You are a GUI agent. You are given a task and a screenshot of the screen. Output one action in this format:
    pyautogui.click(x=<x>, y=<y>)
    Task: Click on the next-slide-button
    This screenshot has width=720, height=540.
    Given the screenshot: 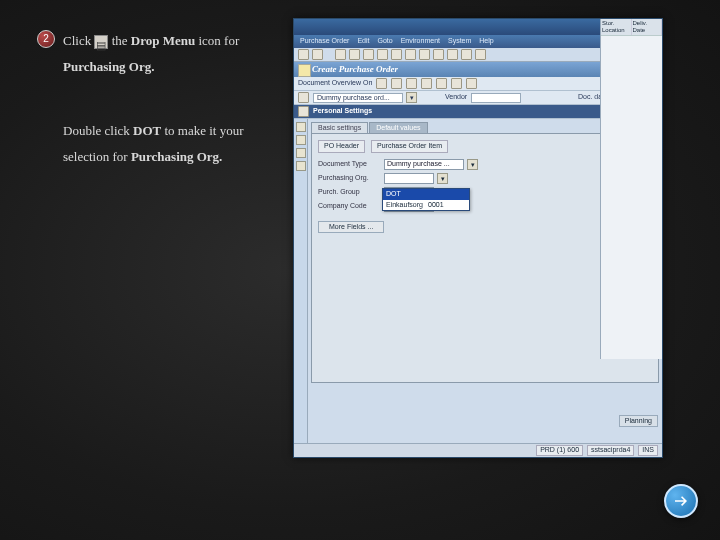 What is the action you would take?
    pyautogui.click(x=681, y=501)
    